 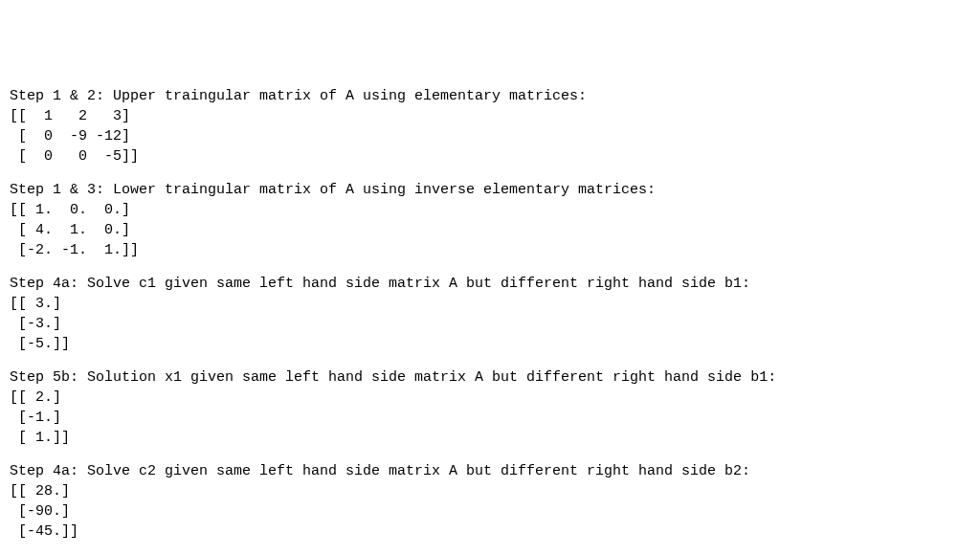 I want to click on step-heading: Step 4a: Solve c2 given same left hand s…, so click(x=490, y=471).